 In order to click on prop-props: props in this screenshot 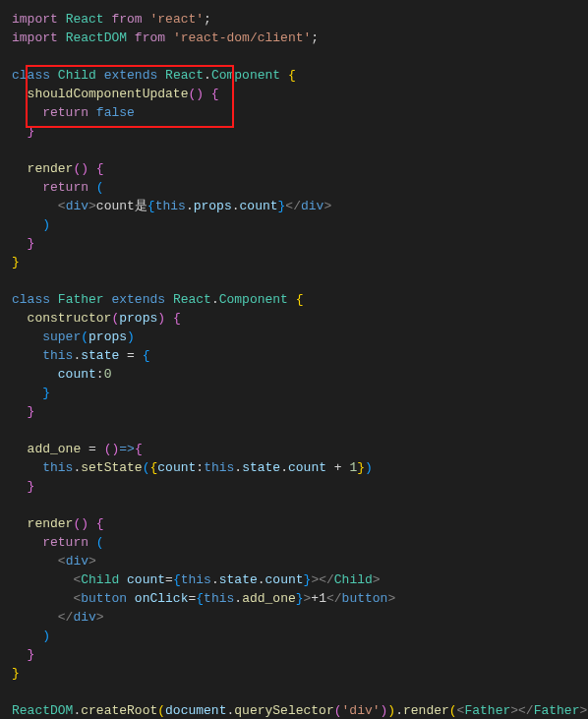, I will do `click(212, 207)`.